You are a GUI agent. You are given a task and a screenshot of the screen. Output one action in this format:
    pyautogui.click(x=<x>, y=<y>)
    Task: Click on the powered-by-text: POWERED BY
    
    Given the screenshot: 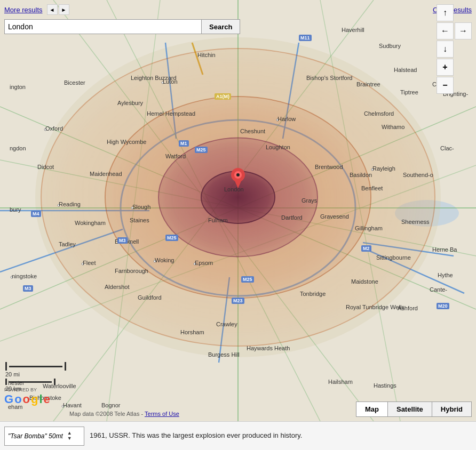 What is the action you would take?
    pyautogui.click(x=27, y=390)
    